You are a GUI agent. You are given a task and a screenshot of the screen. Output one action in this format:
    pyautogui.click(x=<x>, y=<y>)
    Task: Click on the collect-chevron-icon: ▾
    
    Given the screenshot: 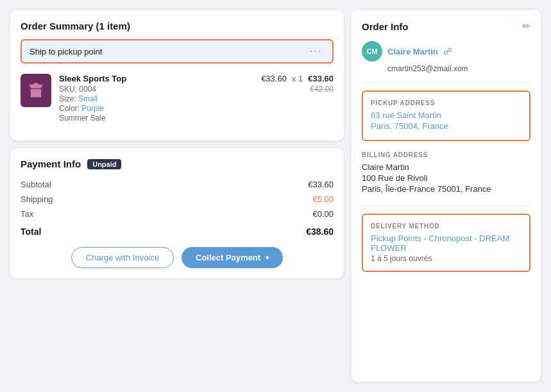 What is the action you would take?
    pyautogui.click(x=267, y=258)
    